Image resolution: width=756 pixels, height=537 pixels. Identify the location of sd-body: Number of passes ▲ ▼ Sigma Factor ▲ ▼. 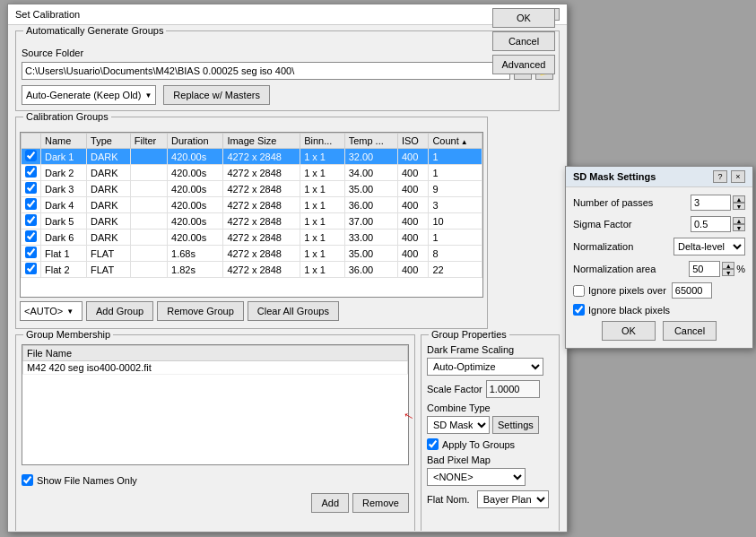
(659, 267).